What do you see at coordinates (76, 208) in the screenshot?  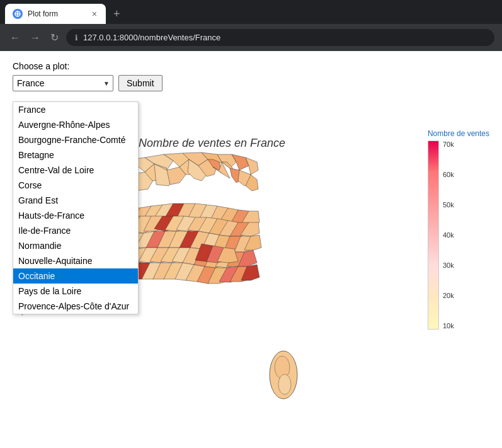 I see `dropdown-overlay: FranceAuvergne-Rhône-AlpesBourgogne-Fran…` at bounding box center [76, 208].